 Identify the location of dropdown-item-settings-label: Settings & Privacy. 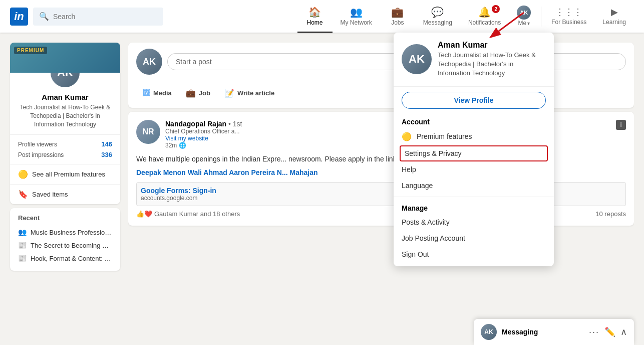
(433, 153).